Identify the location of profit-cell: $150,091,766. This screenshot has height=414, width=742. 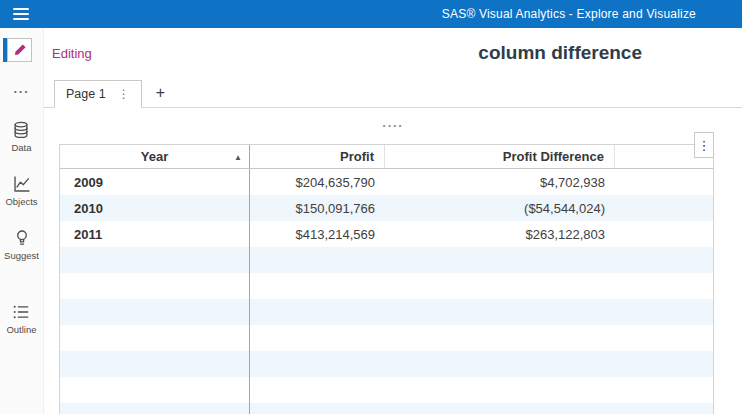
(318, 208).